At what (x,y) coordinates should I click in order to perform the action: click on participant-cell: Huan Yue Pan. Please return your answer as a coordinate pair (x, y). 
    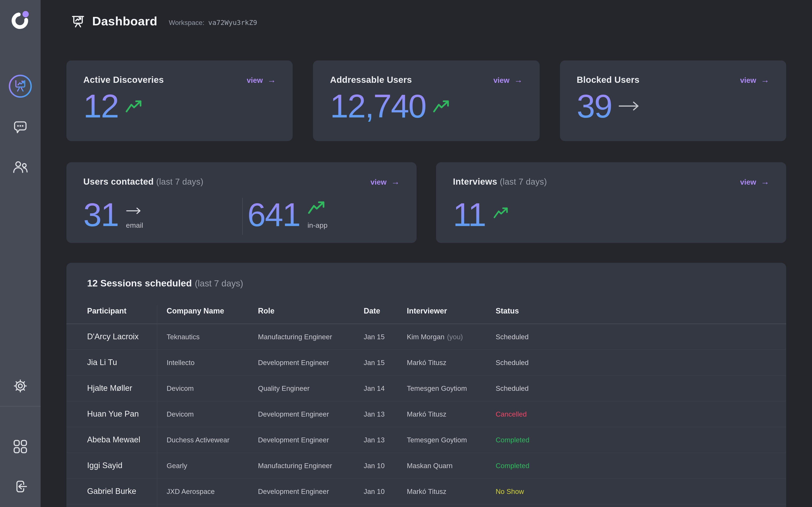
    Looking at the image, I should click on (127, 414).